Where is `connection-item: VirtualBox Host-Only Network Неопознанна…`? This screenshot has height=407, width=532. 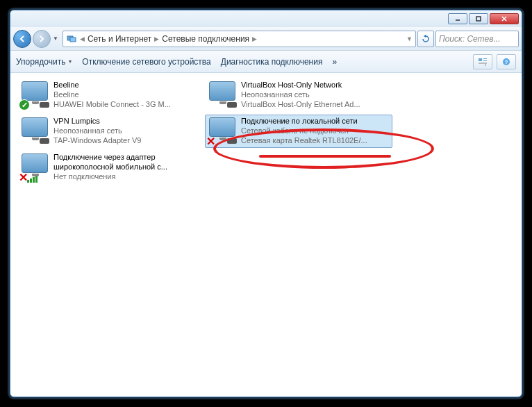 connection-item: VirtualBox Host-Only Network Неопознанна… is located at coordinates (299, 95).